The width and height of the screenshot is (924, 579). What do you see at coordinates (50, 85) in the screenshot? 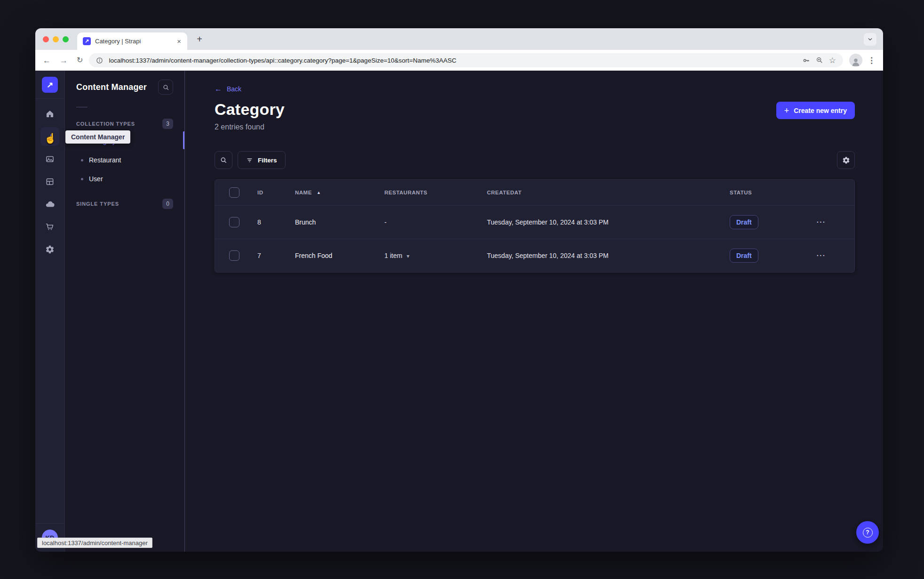
I see `strapi-logo: ↗` at bounding box center [50, 85].